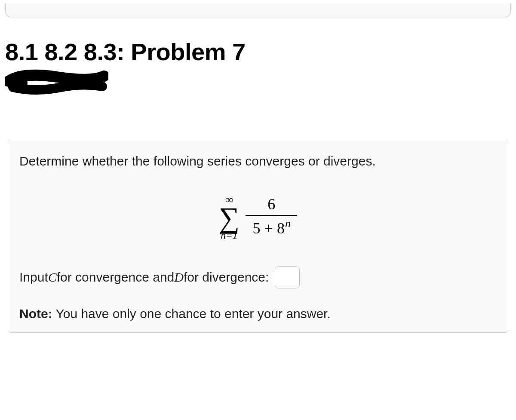  I want to click on sigma-lower-bound: n=1, so click(229, 235).